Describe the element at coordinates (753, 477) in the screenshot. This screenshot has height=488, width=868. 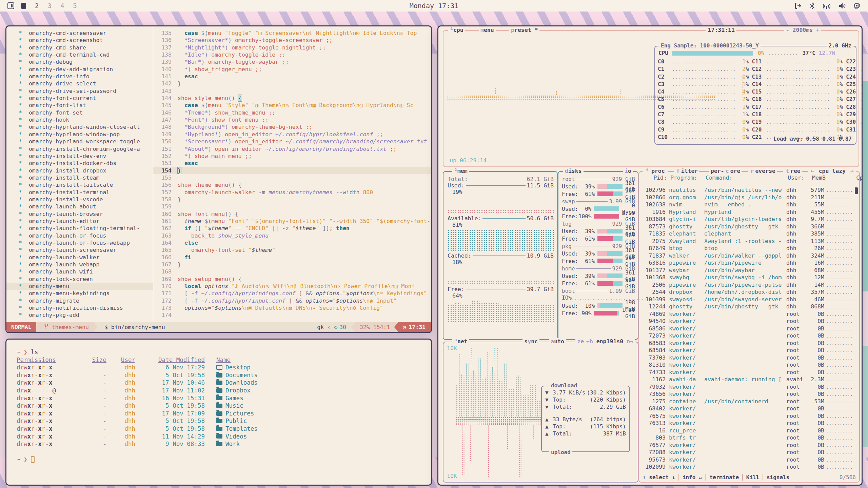
I see `proc-action-kill: Kill` at that location.